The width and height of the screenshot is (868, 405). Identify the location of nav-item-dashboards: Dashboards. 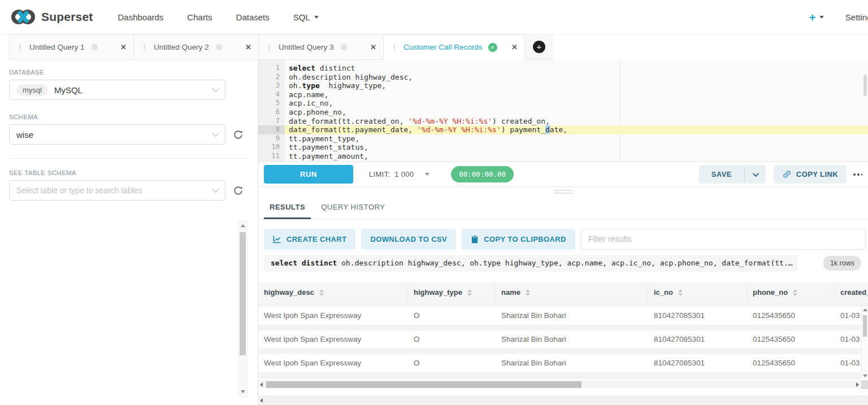
(140, 17).